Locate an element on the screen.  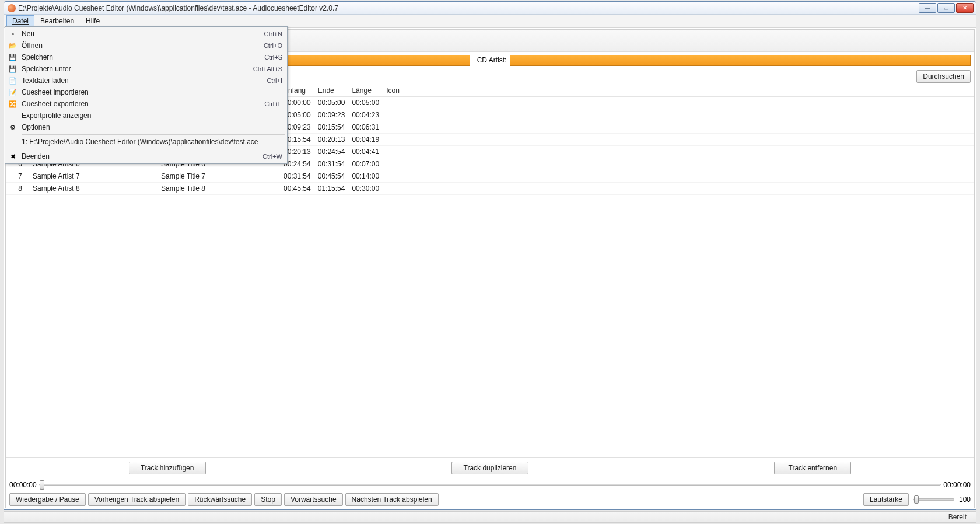
prev-track-button: Vorherigen Track abspielen is located at coordinates (136, 499).